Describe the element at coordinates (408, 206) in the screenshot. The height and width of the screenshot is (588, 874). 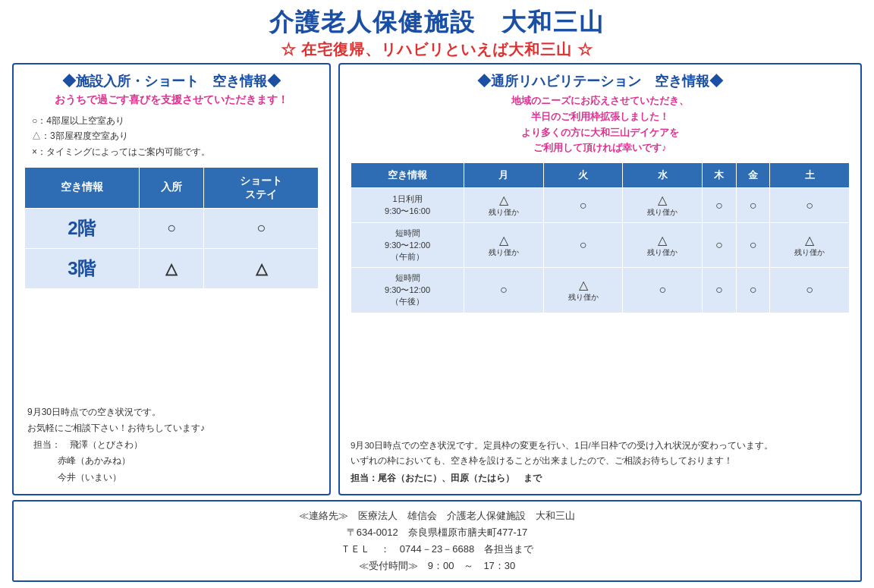
I see `row1-label: 1日利用9:30〜16:00` at that location.